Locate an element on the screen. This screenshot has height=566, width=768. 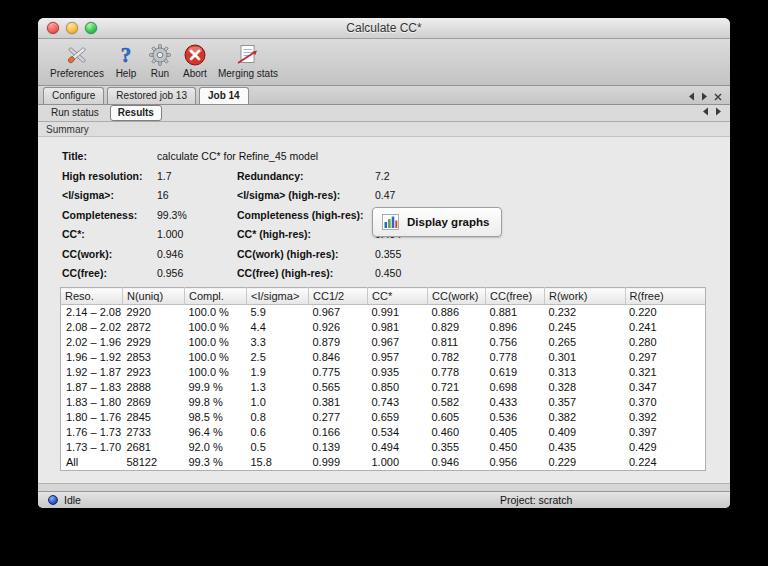
table-cell: 0.397 is located at coordinates (666, 432).